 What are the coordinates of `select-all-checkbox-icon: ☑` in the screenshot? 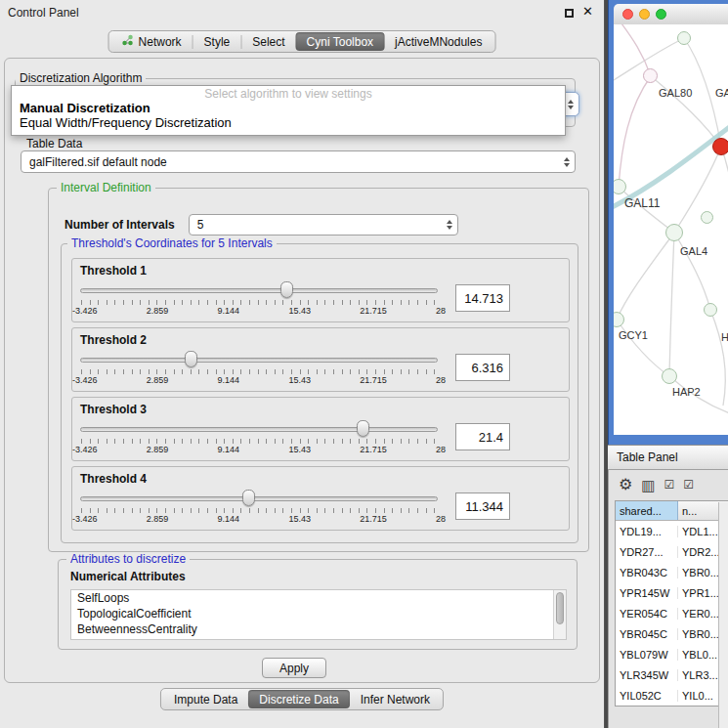 It's located at (670, 485).